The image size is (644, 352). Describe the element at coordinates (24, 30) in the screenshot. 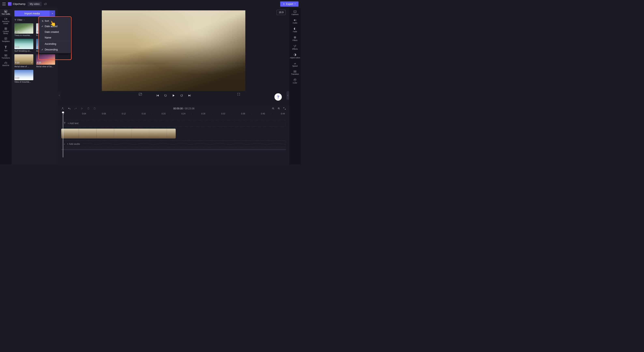

I see `media-thumb: 0:18 Trees in mountai...` at that location.